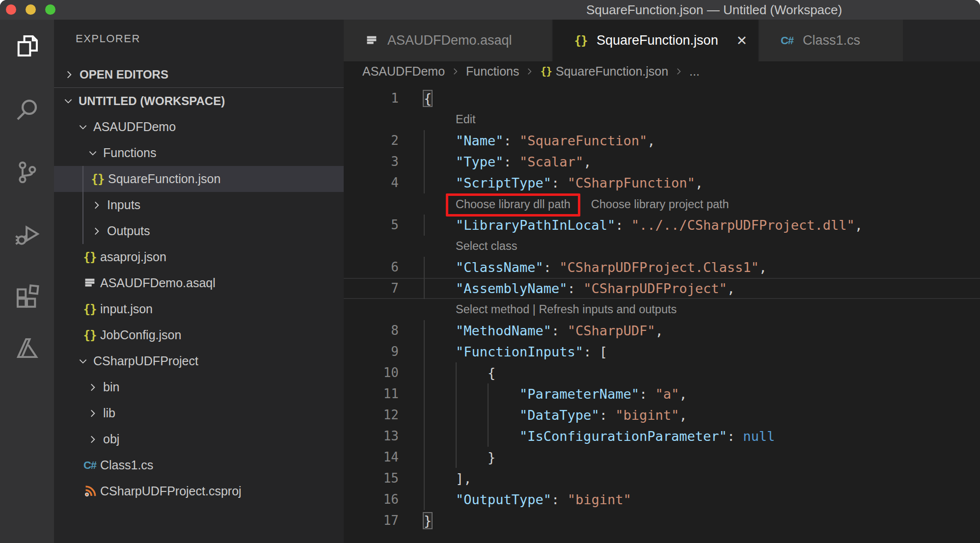 This screenshot has width=980, height=543. Describe the element at coordinates (513, 205) in the screenshot. I see `annotation-red-box: Choose library dll path` at that location.